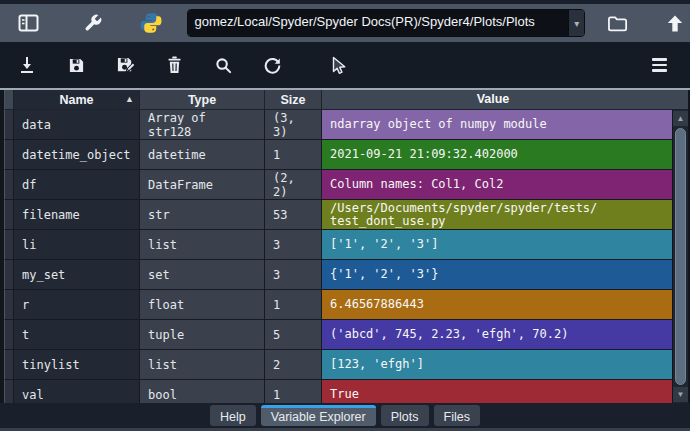  What do you see at coordinates (27, 65) in the screenshot?
I see `import-data-button` at bounding box center [27, 65].